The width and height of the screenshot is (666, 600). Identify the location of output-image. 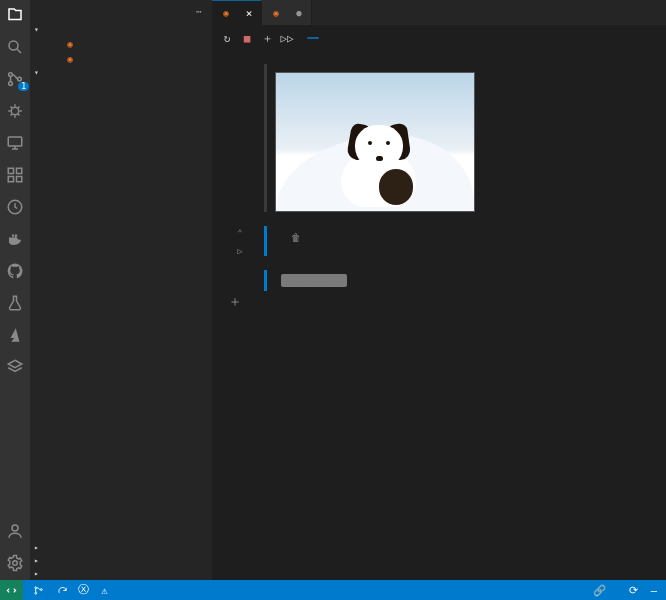
(375, 142).